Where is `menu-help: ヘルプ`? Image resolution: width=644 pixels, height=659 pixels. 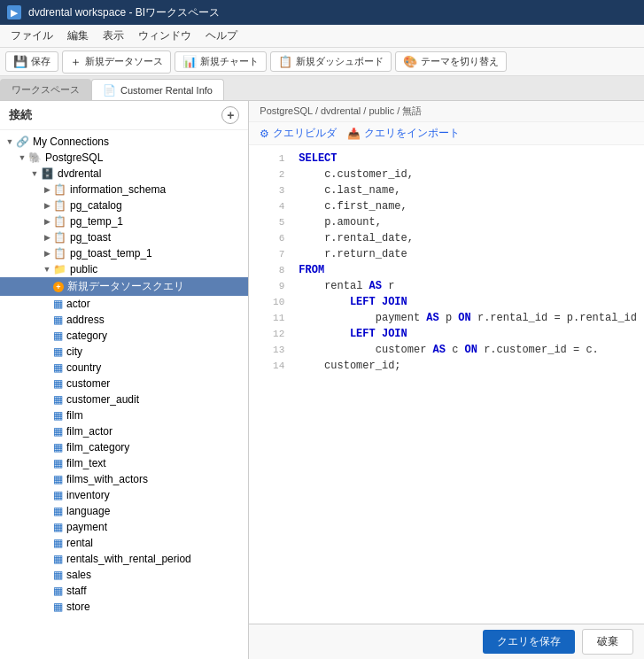
menu-help: ヘルプ is located at coordinates (221, 35).